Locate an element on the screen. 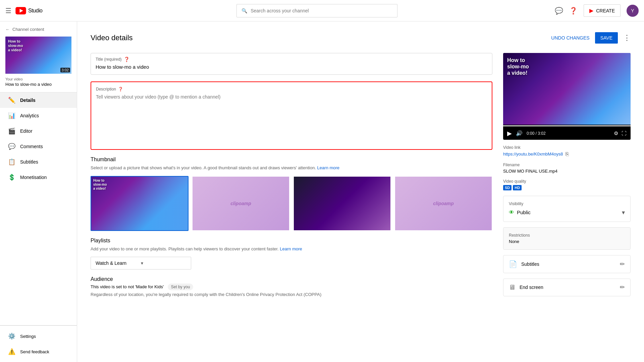  right-panel: How to slow-mo a video! ▶ 🔊 0:00 / 3:02 is located at coordinates (567, 176).